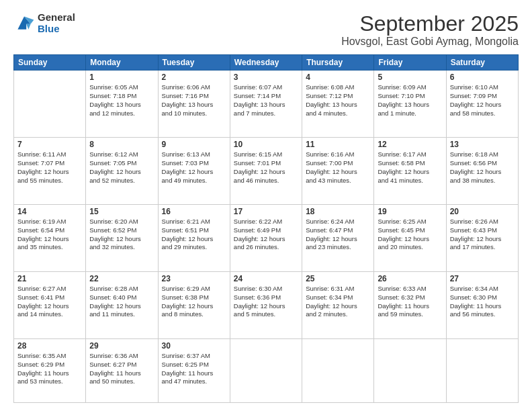 The height and width of the screenshot is (411, 532). What do you see at coordinates (482, 212) in the screenshot?
I see `day-number: 20` at bounding box center [482, 212].